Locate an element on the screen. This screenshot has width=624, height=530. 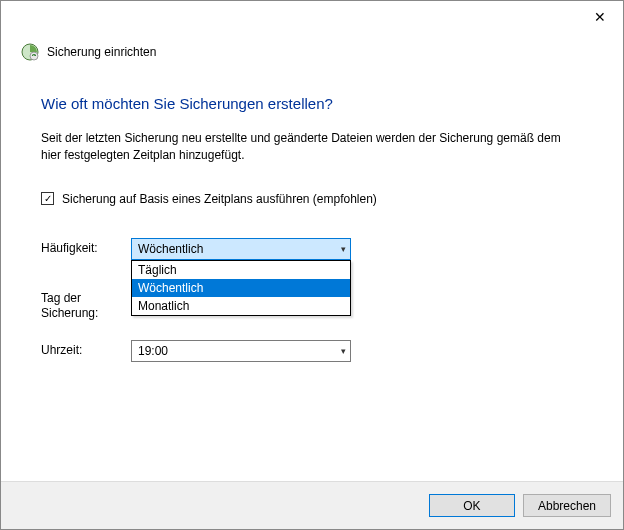
frequency-value: Wöchentlich is located at coordinates (170, 249).